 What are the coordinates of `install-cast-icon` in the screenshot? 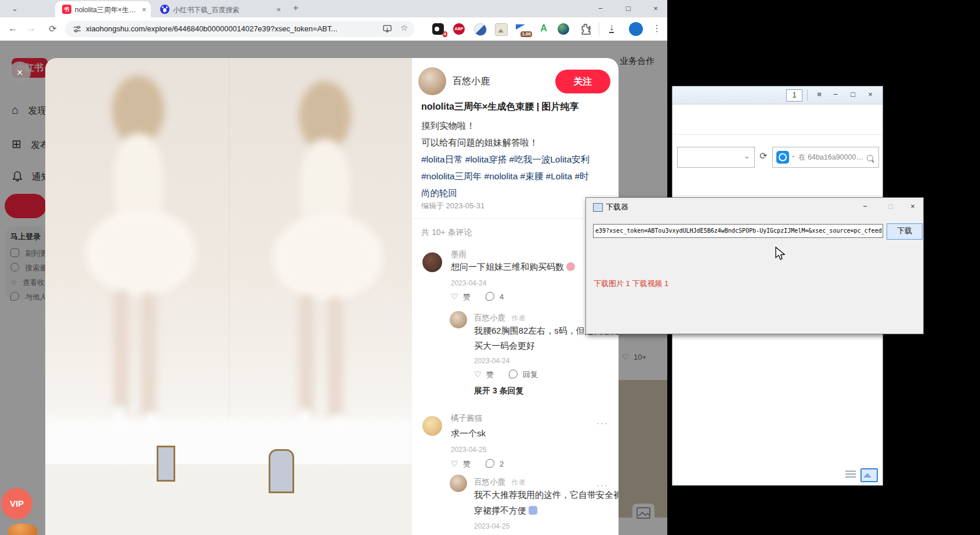 It's located at (388, 29).